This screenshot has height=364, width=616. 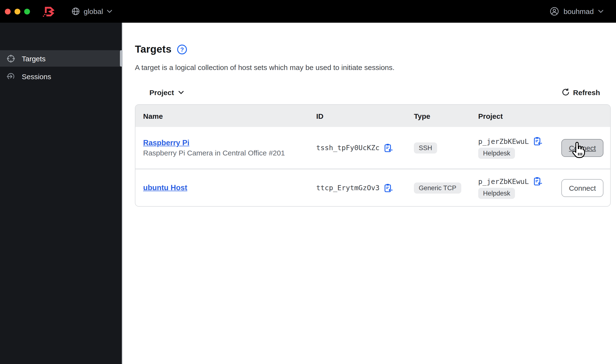 What do you see at coordinates (166, 143) in the screenshot?
I see `target-name-link: Raspberry Pi` at bounding box center [166, 143].